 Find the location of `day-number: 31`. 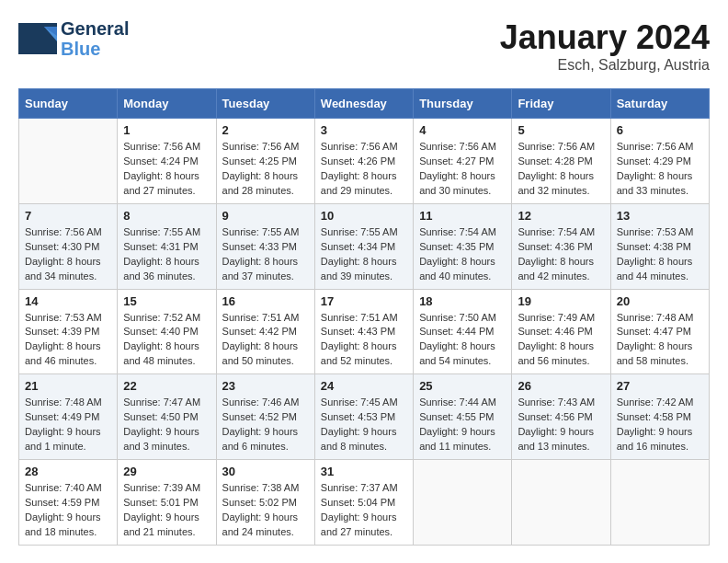

day-number: 31 is located at coordinates (364, 471).